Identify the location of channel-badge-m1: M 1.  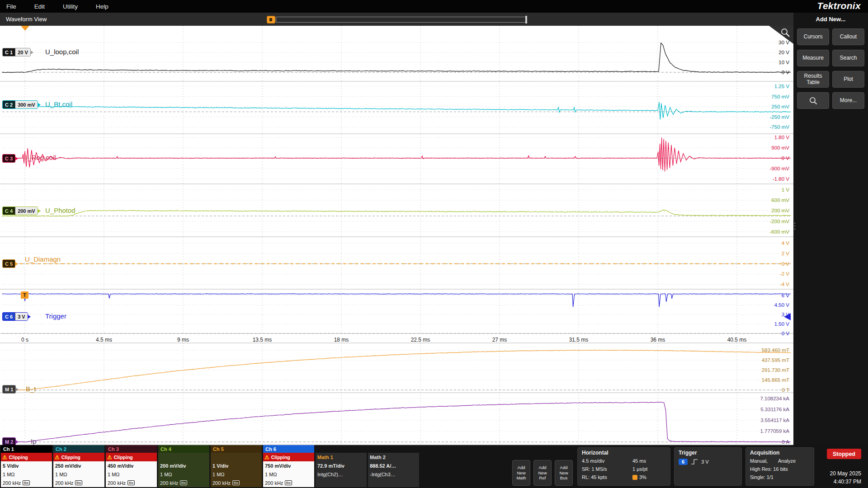
(9, 389).